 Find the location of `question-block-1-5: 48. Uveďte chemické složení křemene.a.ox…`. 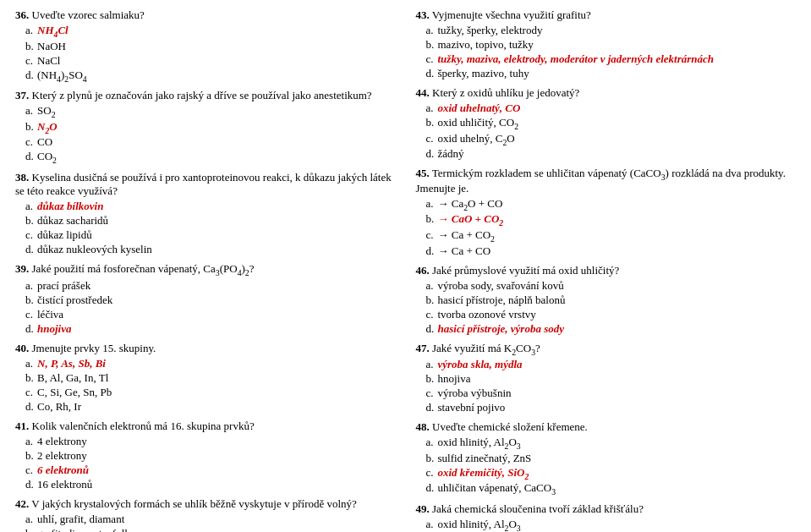

question-block-1-5: 48. Uveďte chemické složení křemene.a.ox… is located at coordinates (606, 458).